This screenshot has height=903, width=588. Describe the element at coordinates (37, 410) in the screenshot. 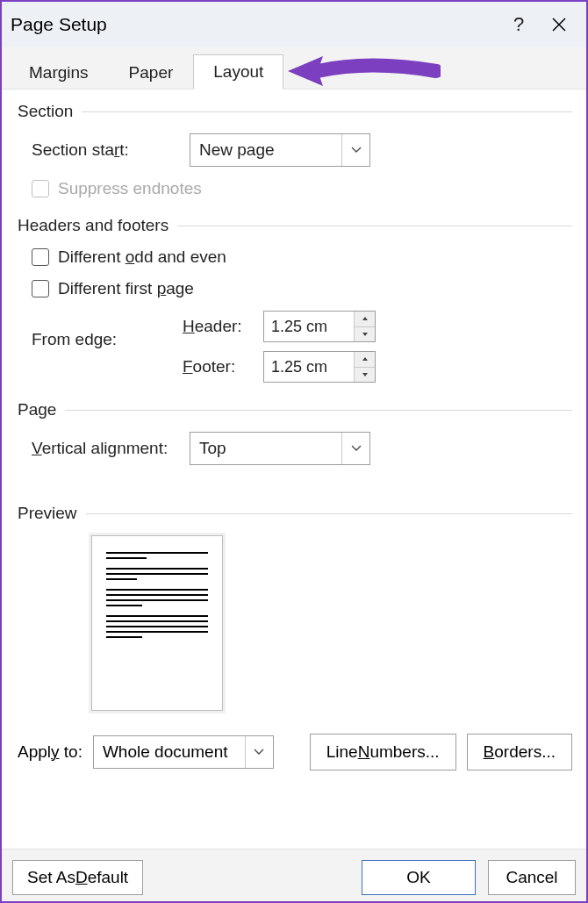

I see `page-heading: Page` at that location.